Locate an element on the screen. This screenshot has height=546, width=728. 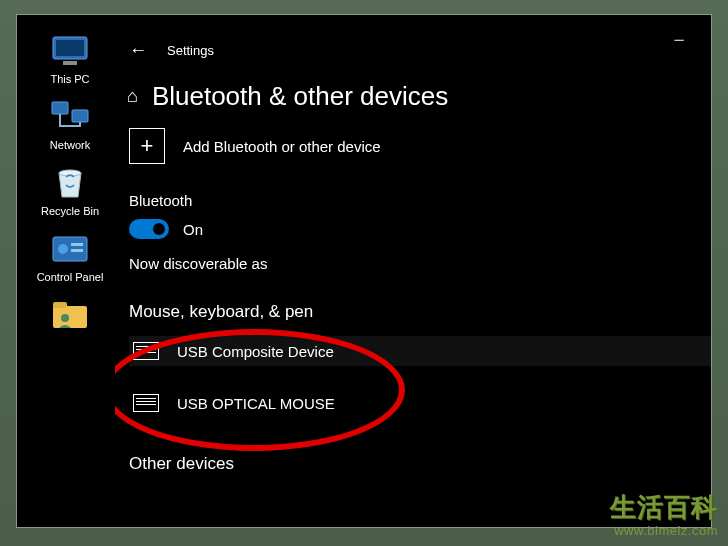
add-device-label: Add Bluetooth or other device is located at coordinates (282, 146).